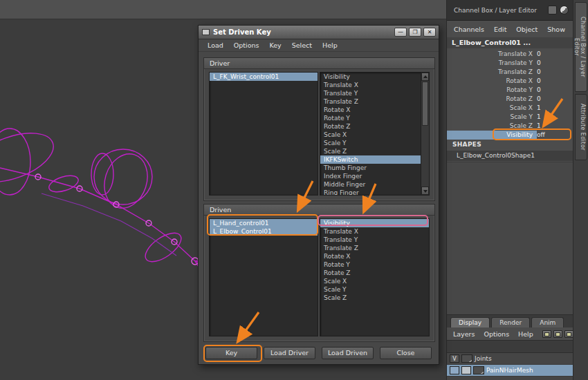 This screenshot has width=588, height=380. What do you see at coordinates (425, 104) in the screenshot?
I see `scroll-thumb` at bounding box center [425, 104].